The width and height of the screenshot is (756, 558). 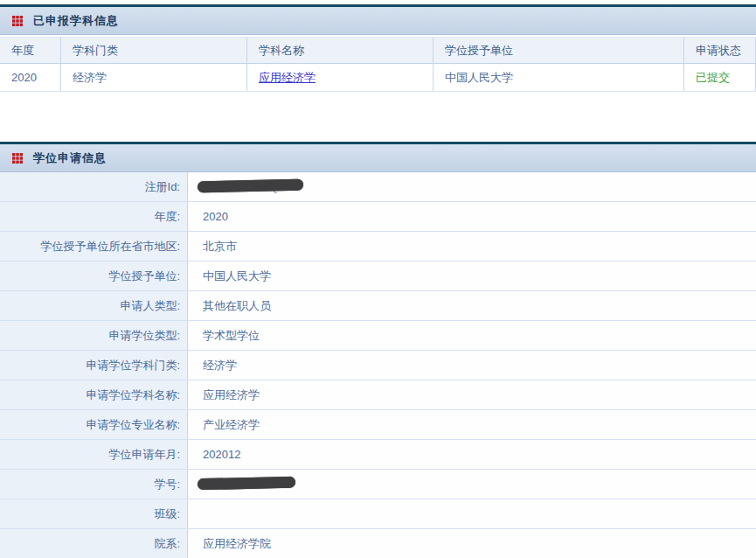 I want to click on form-row-label: 院系:, so click(x=94, y=544).